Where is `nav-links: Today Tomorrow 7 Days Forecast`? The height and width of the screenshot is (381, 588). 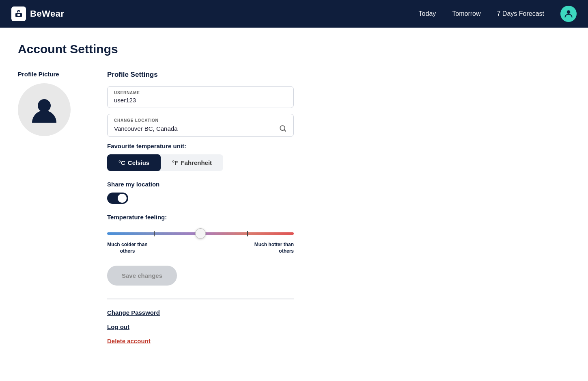
nav-links: Today Tomorrow 7 Days Forecast is located at coordinates (498, 14).